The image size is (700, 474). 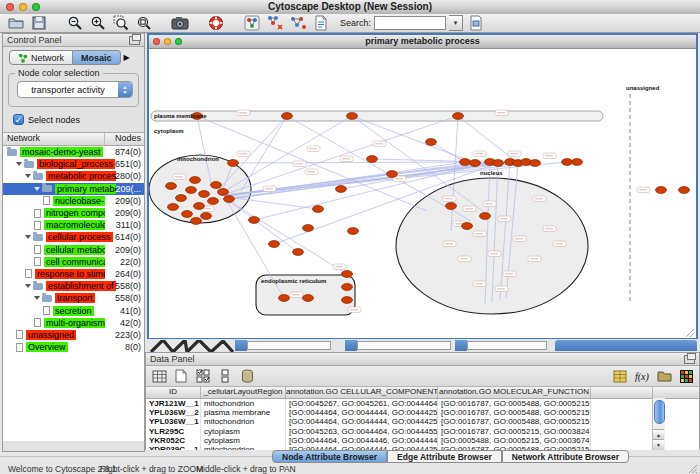 I want to click on open-attribute-file-icon, so click(x=664, y=376).